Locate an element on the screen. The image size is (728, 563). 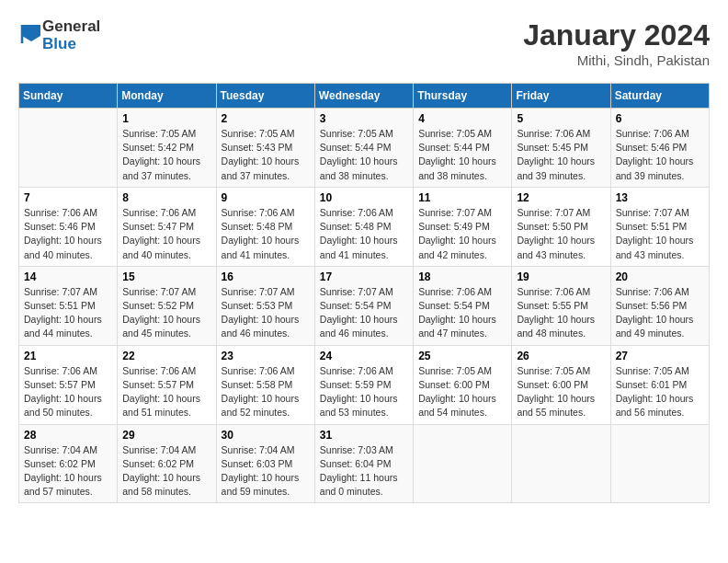
calendar-cell: 27Sunrise: 7:05 AMSunset: 6:01 PMDayligh… is located at coordinates (660, 385).